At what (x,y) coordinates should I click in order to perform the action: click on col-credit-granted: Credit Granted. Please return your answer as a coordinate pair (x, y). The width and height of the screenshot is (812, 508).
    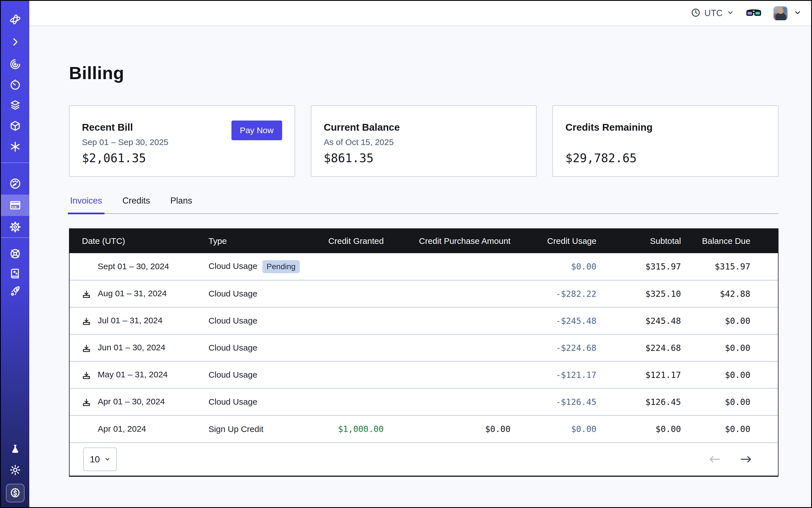
    Looking at the image, I should click on (343, 241).